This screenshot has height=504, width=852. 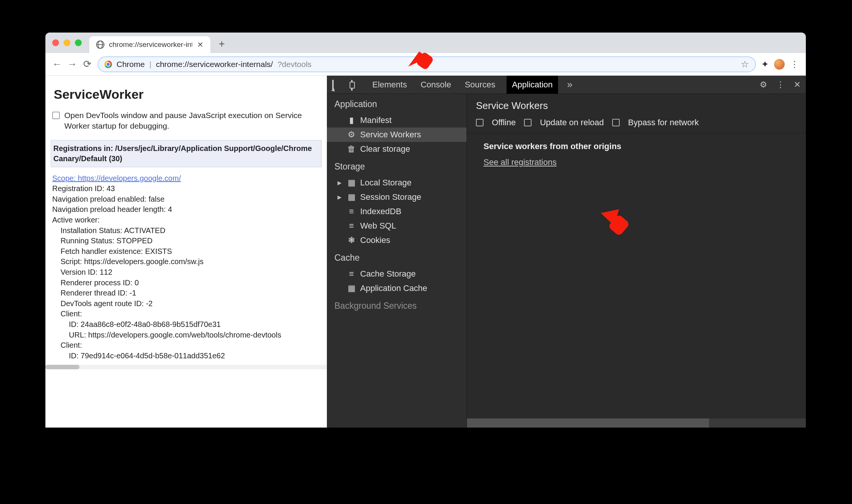 I want to click on sidebar-section-application: Application, so click(x=396, y=104).